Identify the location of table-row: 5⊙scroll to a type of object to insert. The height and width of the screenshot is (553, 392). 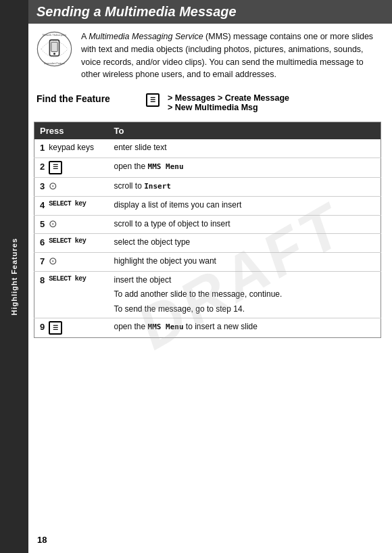
(208, 224).